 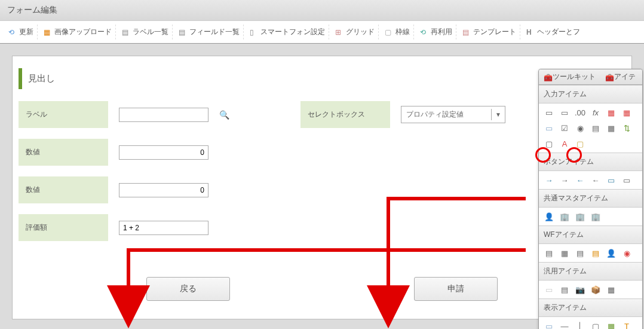 What do you see at coordinates (345, 115) in the screenshot?
I see `field-label-selectbox: セレクトボックス` at bounding box center [345, 115].